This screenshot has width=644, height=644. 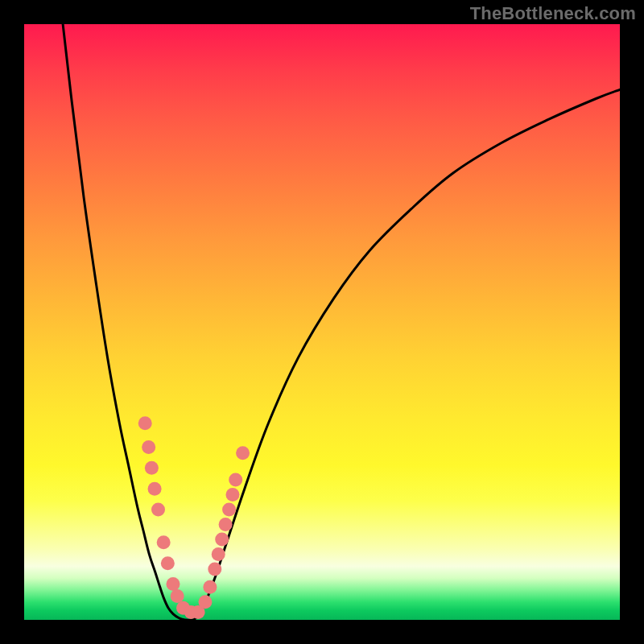 What do you see at coordinates (553, 14) in the screenshot?
I see `watermark-text: TheBottleneck.com` at bounding box center [553, 14].